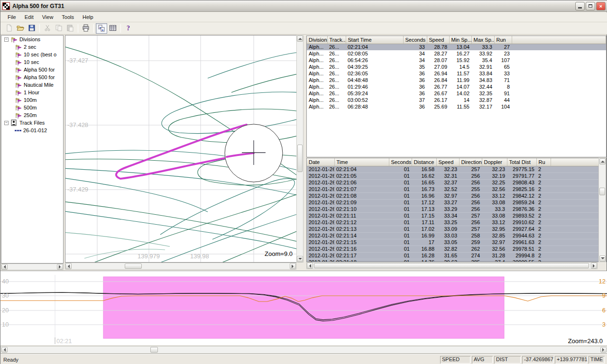 The image size is (607, 364). What do you see at coordinates (602, 161) in the screenshot?
I see `points-scroll-up-button` at bounding box center [602, 161].